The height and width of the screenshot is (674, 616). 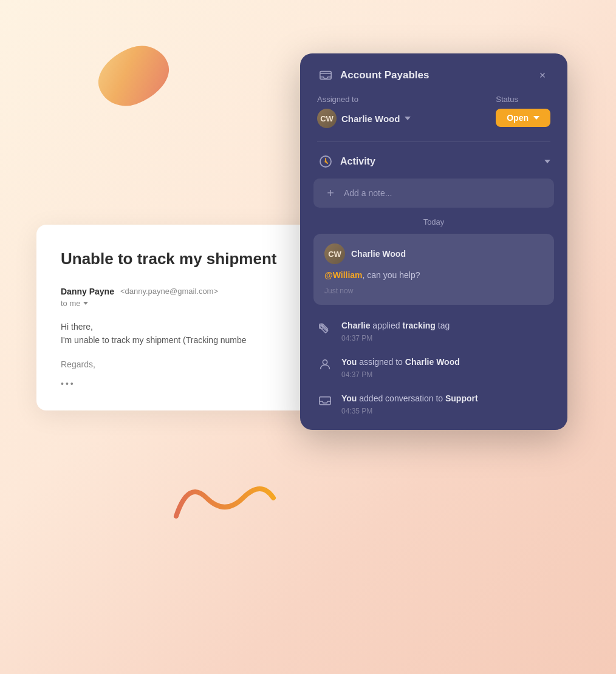 I want to click on assignee-dropdown: CW Charlie Wood, so click(x=364, y=118).